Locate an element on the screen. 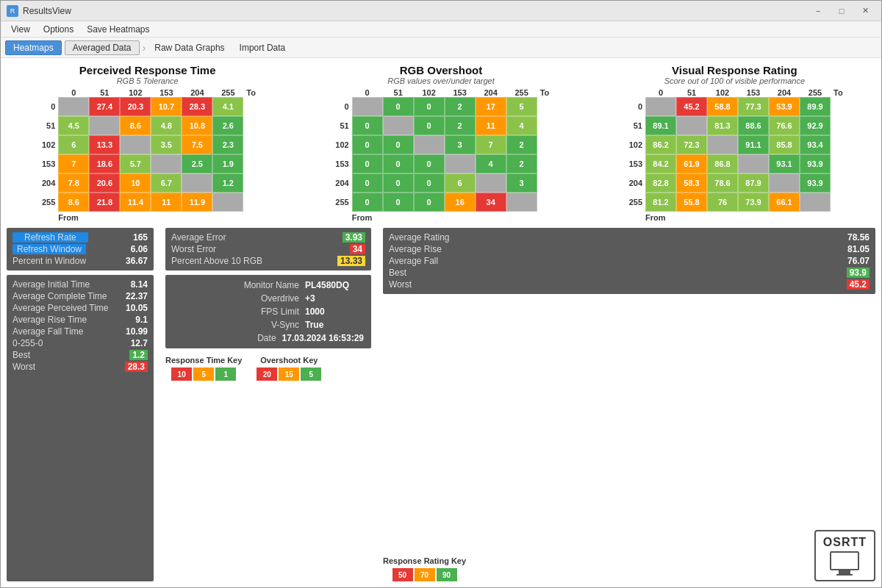 The width and height of the screenshot is (882, 588). overshoot-key: Overshoot Key 20 15 5 is located at coordinates (289, 368).